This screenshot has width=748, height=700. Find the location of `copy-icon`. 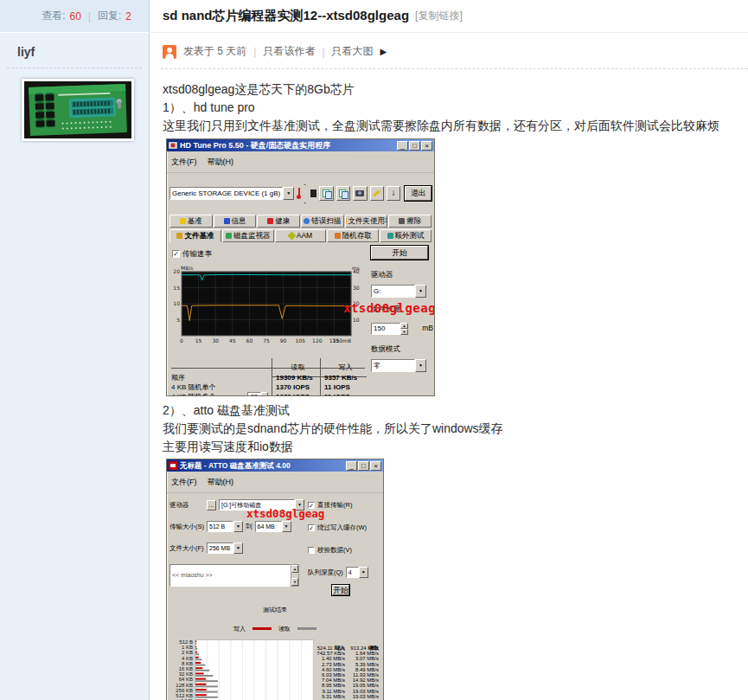

copy-icon is located at coordinates (327, 194).